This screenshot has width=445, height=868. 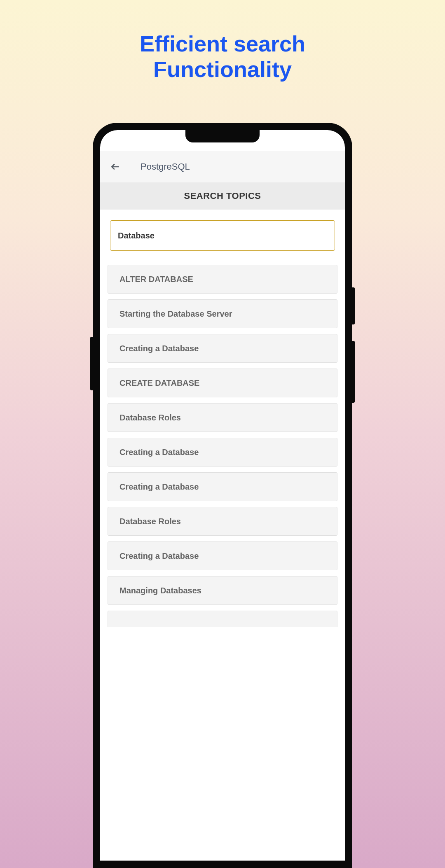 What do you see at coordinates (222, 196) in the screenshot?
I see `section-header-text: SEARCH TOPICS` at bounding box center [222, 196].